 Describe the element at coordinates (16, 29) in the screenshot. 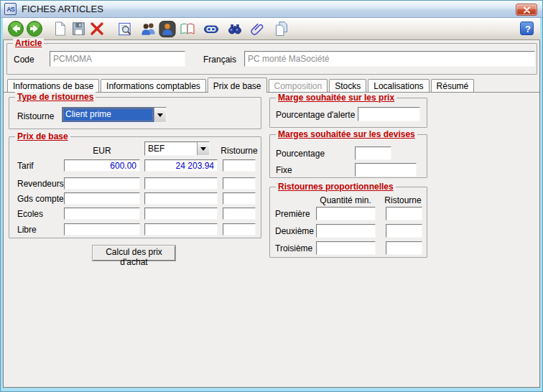

I see `back-button` at that location.